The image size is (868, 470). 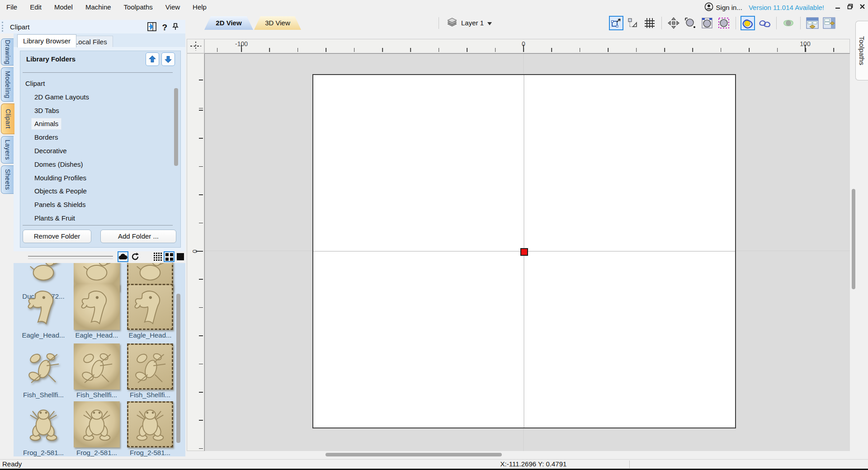 I want to click on folder-item-objects-people: Objects & People, so click(x=61, y=191).